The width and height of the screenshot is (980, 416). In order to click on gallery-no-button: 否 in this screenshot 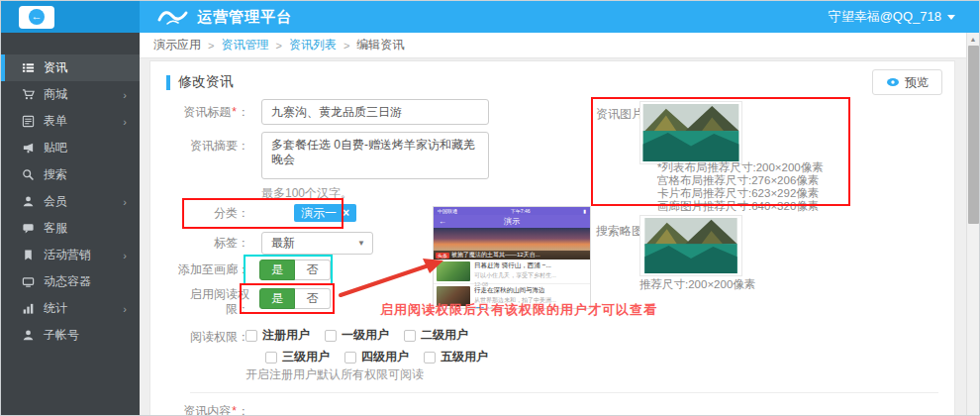, I will do `click(313, 269)`.